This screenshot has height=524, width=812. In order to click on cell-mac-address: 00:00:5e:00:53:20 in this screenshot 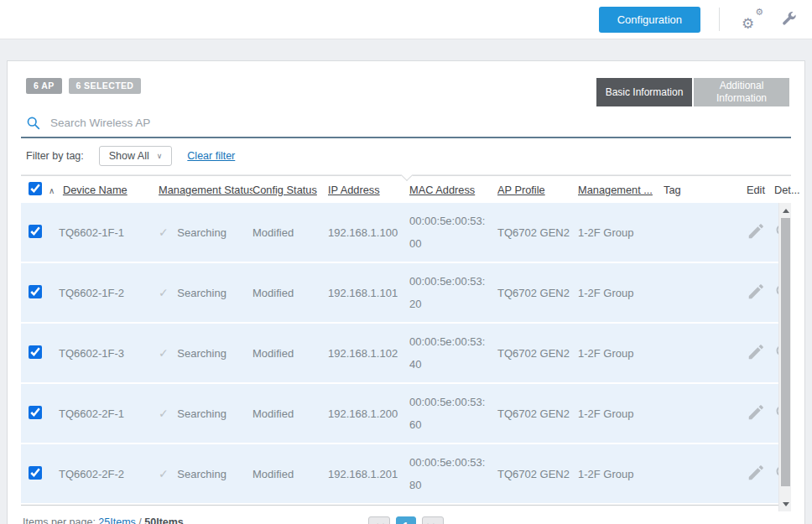, I will do `click(449, 293)`.